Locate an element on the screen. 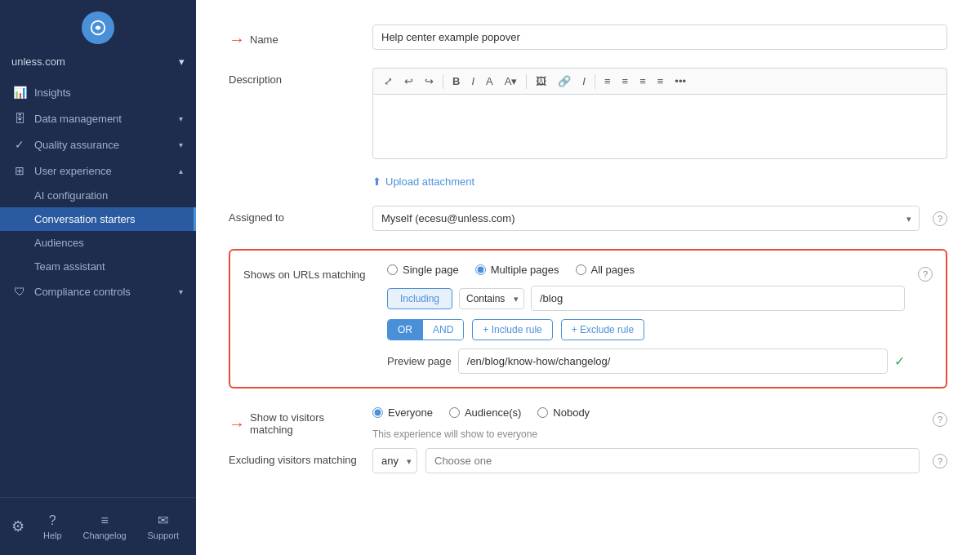  assigned-row: Assigned to Myself (ecesu@unless.com) ▾ … is located at coordinates (588, 219).